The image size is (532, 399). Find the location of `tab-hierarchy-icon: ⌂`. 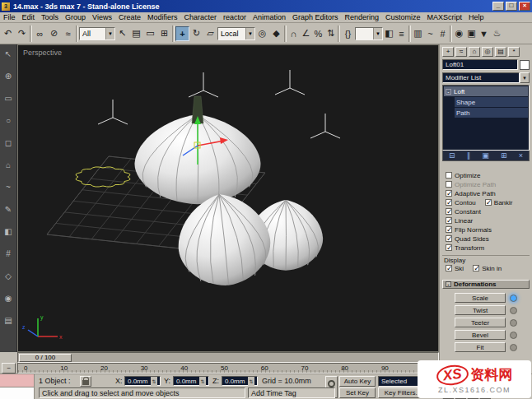

tab-hierarchy-icon: ⌂ is located at coordinates (474, 52).